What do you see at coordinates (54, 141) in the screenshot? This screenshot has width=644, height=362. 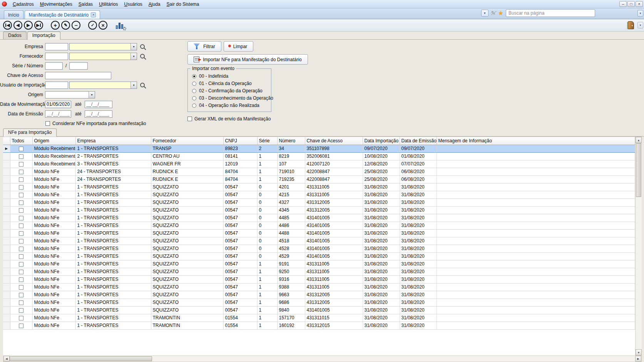 I see `column-header: Origem` at bounding box center [54, 141].